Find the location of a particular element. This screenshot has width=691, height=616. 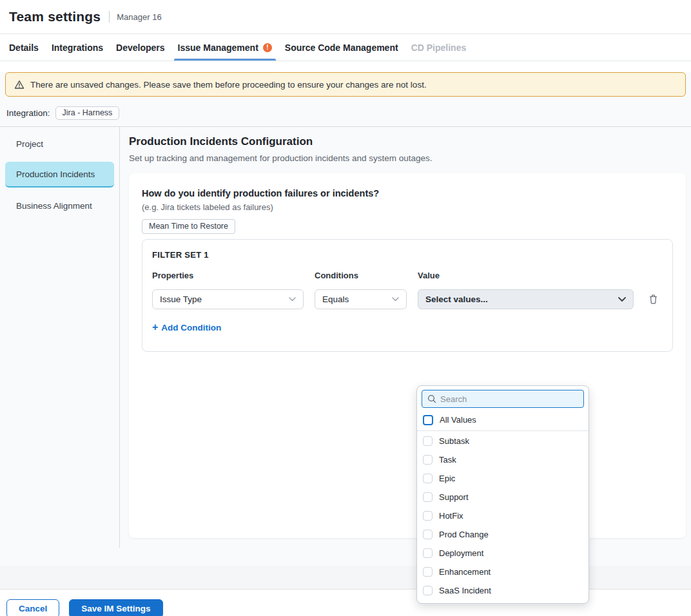

properties-column-header: Properties is located at coordinates (233, 276).